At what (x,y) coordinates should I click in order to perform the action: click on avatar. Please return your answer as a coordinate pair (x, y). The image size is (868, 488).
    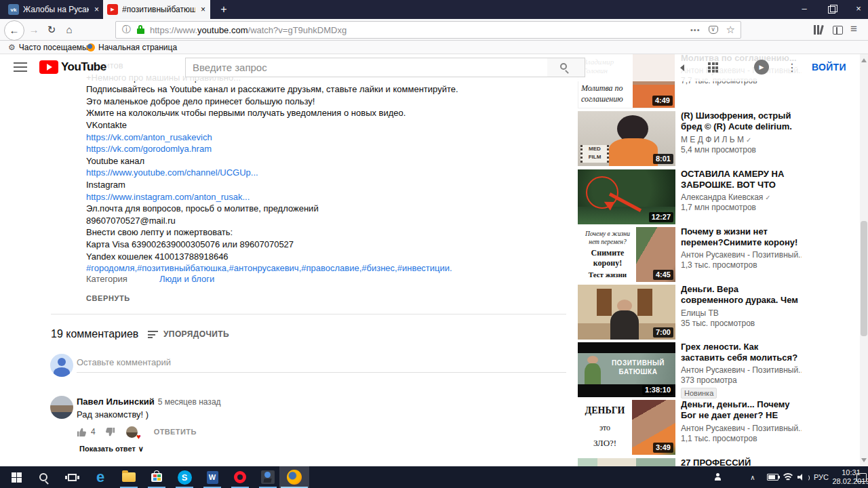
    Looking at the image, I should click on (62, 407).